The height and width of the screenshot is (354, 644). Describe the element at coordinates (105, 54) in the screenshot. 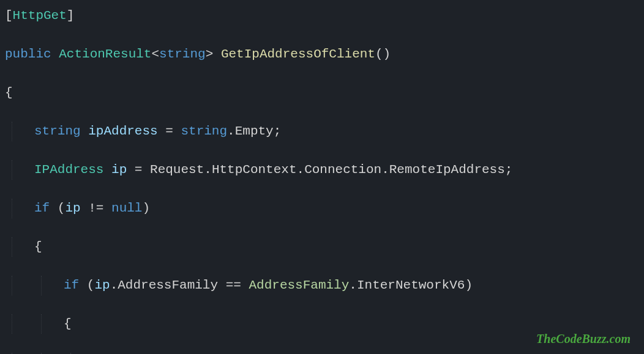

I see `code-token: ActionResult` at that location.